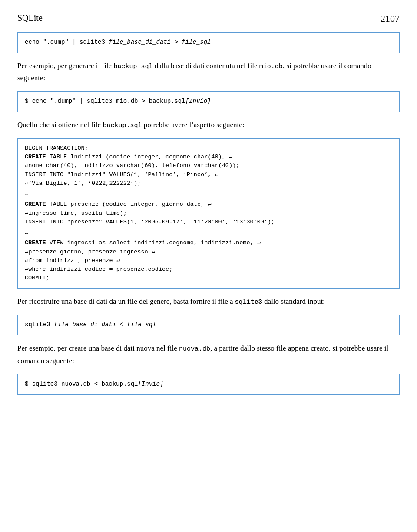 The image size is (417, 532). I want to click on code-line: BEGIN TRANSACTION;, so click(208, 148).